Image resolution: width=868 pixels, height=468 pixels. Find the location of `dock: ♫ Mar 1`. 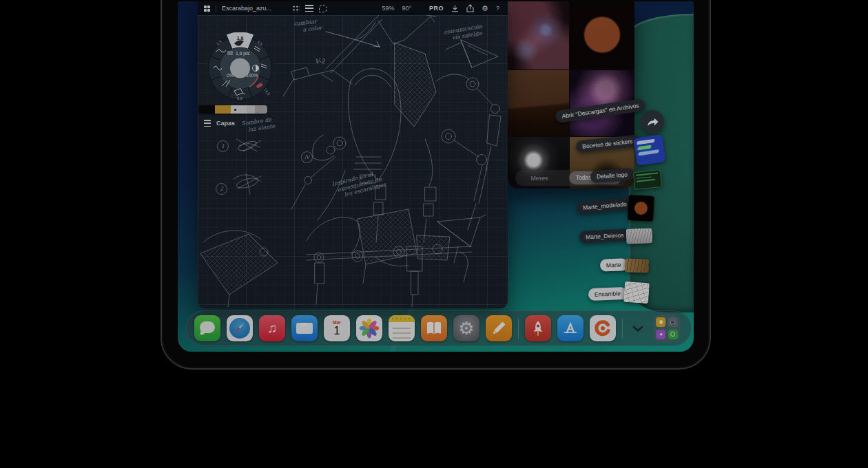

dock: ♫ Mar 1 is located at coordinates (439, 328).